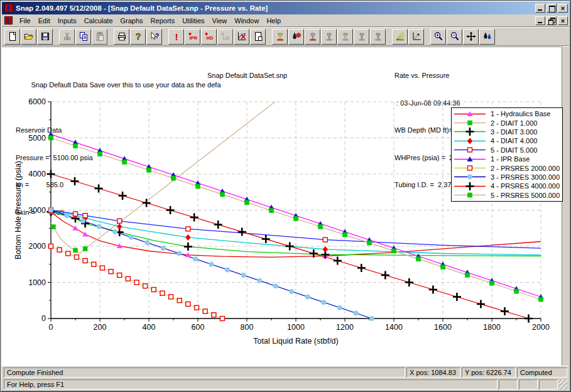 The width and height of the screenshot is (571, 392). What do you see at coordinates (563, 8) in the screenshot?
I see `close-button: ×` at bounding box center [563, 8].